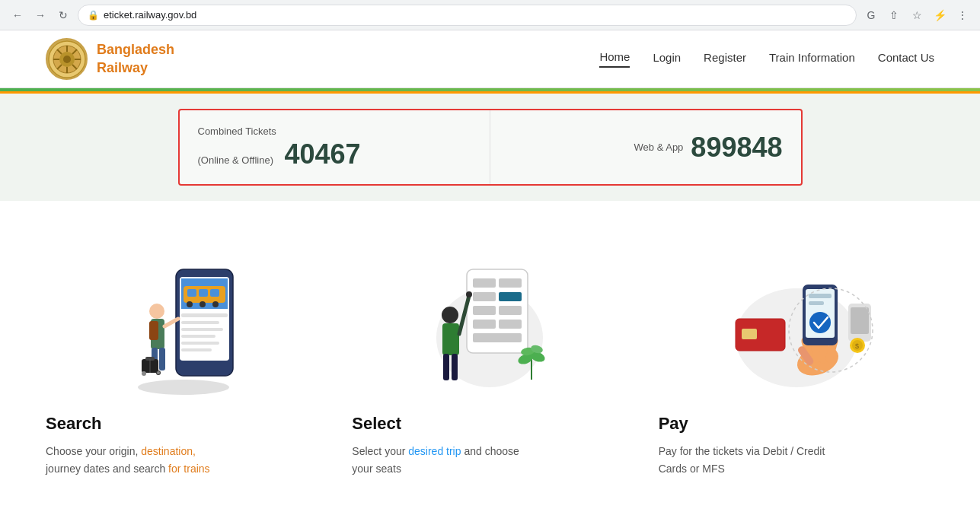 The width and height of the screenshot is (980, 512). What do you see at coordinates (767, 59) in the screenshot?
I see `main-nav: Home Login Register Train Information Co…` at bounding box center [767, 59].